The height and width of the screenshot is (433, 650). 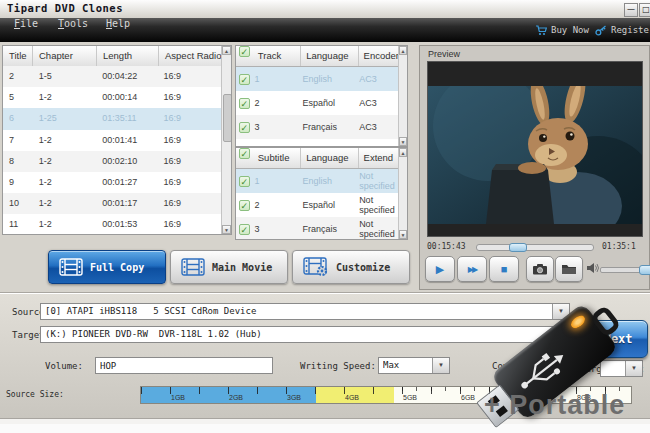 I want to click on table-row: 10 1-2 00:01:17 16:9, so click(x=112, y=204).